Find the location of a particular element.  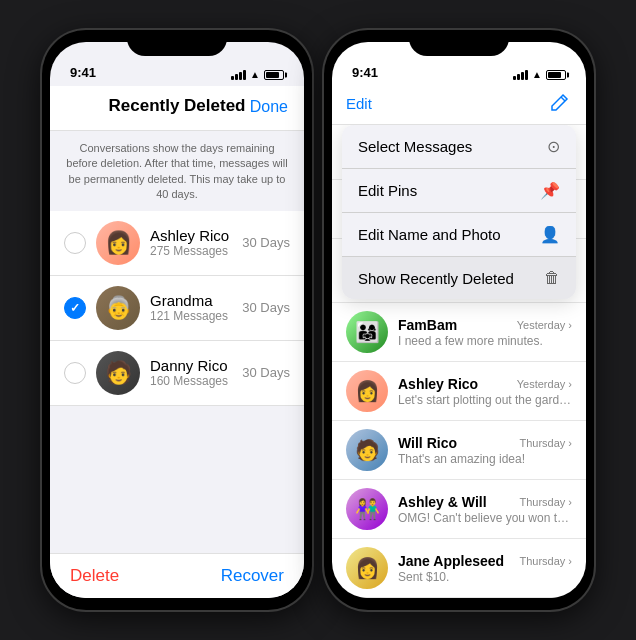

person-icon: 👤 is located at coordinates (550, 234).